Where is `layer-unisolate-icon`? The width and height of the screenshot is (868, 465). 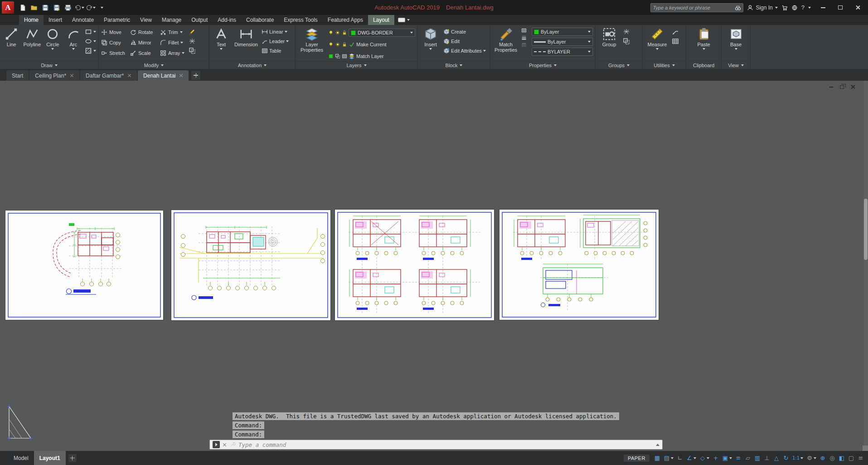 layer-unisolate-icon is located at coordinates (338, 44).